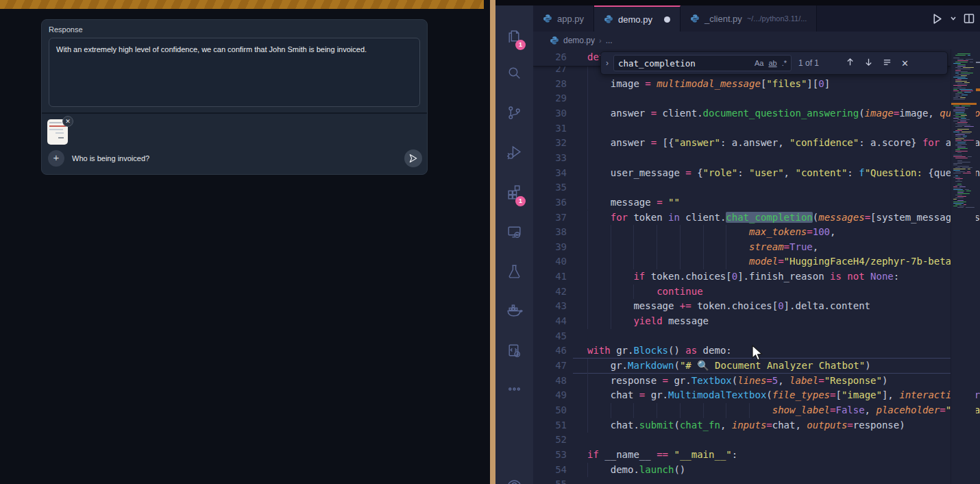  What do you see at coordinates (413, 158) in the screenshot?
I see `send-button` at bounding box center [413, 158].